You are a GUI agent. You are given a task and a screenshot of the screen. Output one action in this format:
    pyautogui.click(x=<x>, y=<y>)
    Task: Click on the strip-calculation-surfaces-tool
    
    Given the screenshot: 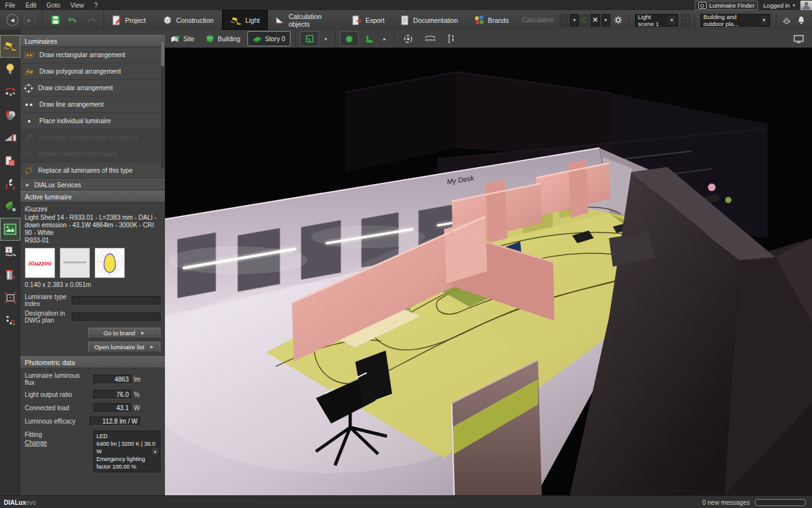 What is the action you would take?
    pyautogui.click(x=10, y=161)
    